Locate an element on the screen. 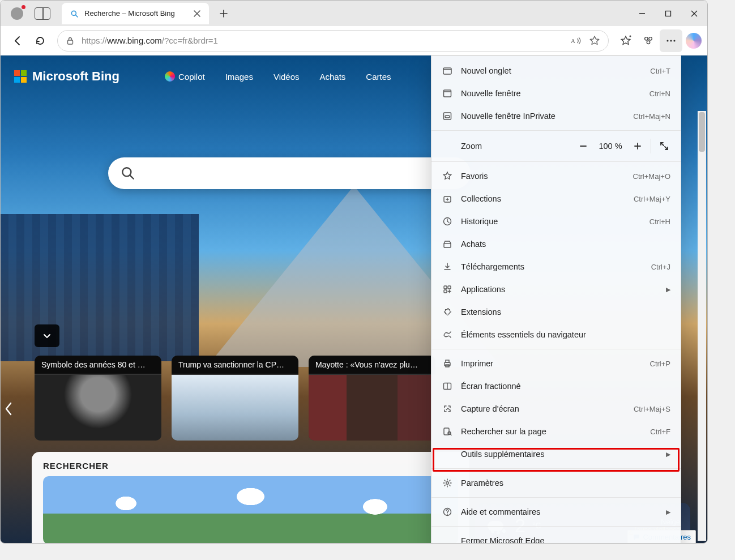 The width and height of the screenshot is (735, 560). browser-tab: Recherche – Microsoft Bing is located at coordinates (135, 14).